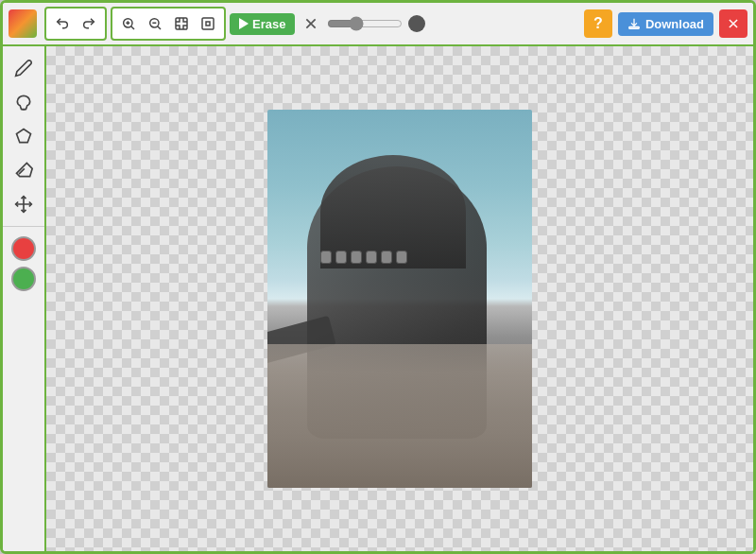 This screenshot has width=756, height=554. I want to click on erase-label: Erase, so click(268, 25).